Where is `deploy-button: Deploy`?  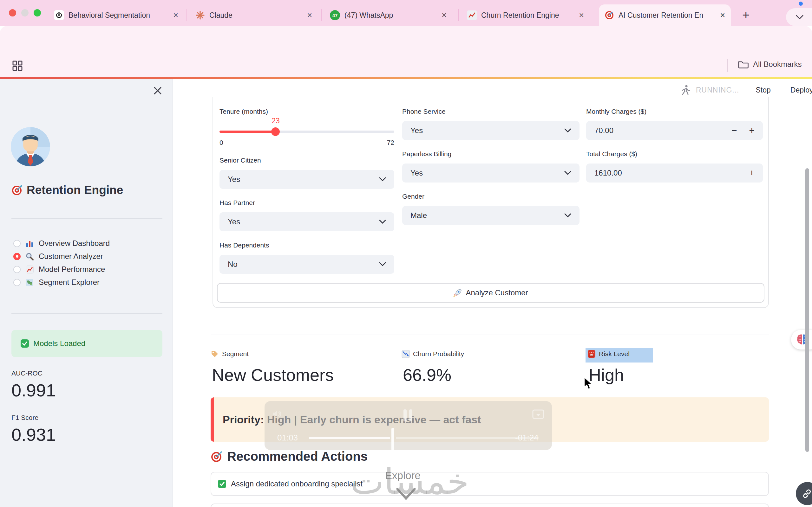
deploy-button: Deploy is located at coordinates (801, 90).